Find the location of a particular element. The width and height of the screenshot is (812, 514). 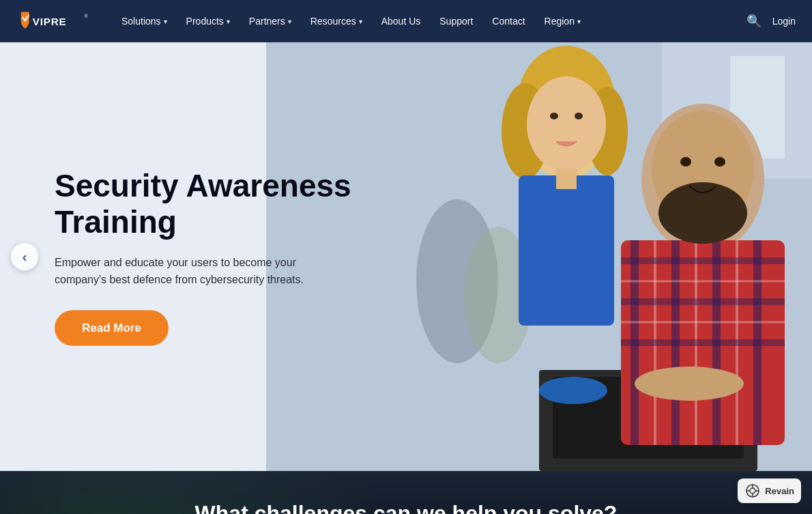

nav-item-region: Region ▾ is located at coordinates (562, 21).